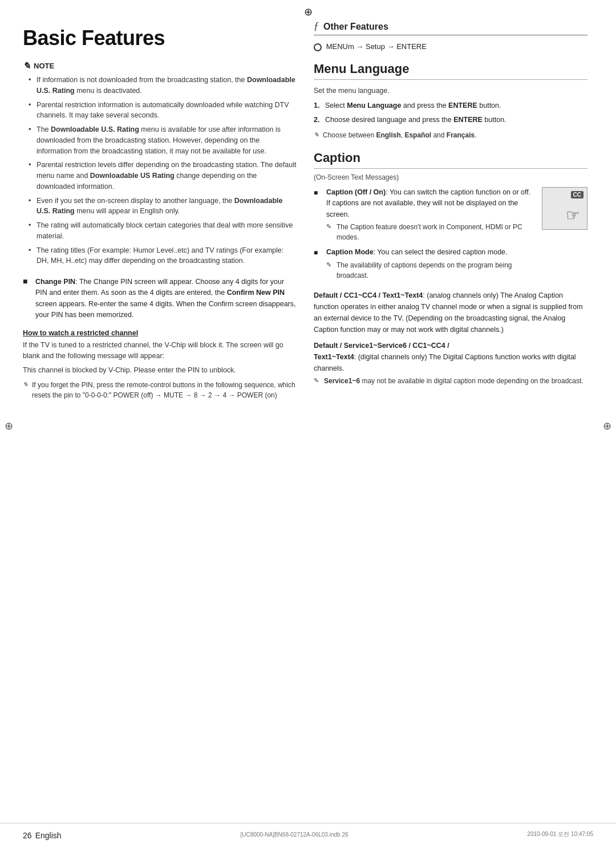 Image resolution: width=616 pixels, height=852 pixels. What do you see at coordinates (160, 171) in the screenshot?
I see `note-list: If information is not downloaded from th…` at bounding box center [160, 171].